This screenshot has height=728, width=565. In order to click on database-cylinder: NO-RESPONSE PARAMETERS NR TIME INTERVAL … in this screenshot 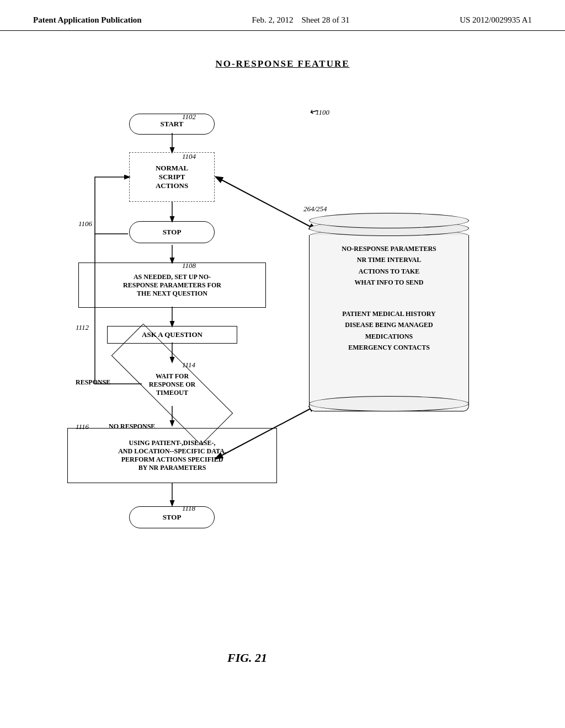, I will do `click(389, 312)`.